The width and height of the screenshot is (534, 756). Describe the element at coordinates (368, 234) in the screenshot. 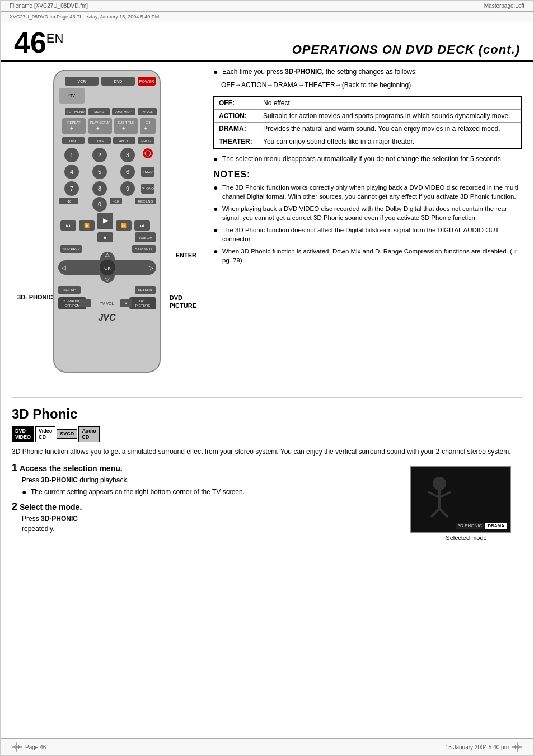

I see `note-item-3: ● The 3D Phonic function does not affect…` at that location.